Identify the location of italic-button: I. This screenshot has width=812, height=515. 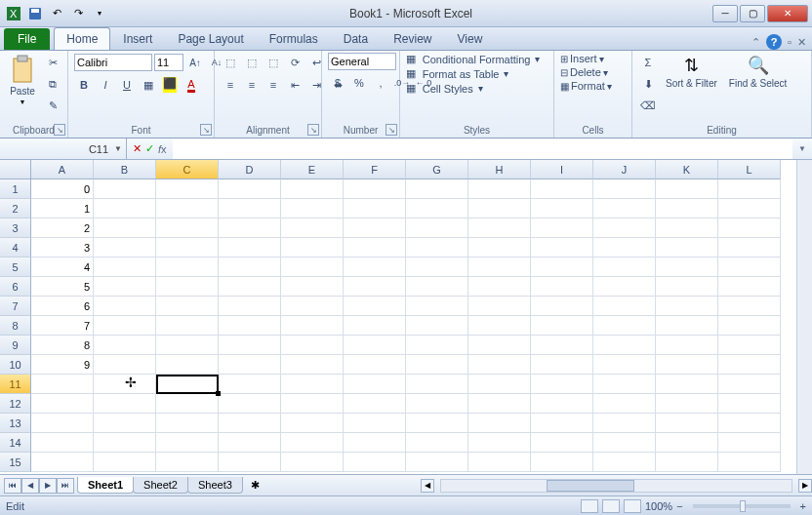
(105, 85).